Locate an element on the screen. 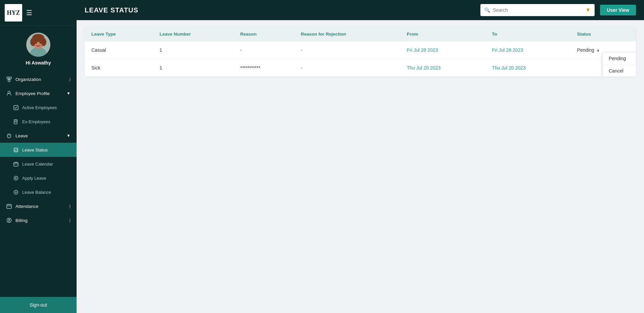  sidebar-item-apply-leave-label: Apply Leave is located at coordinates (34, 178).